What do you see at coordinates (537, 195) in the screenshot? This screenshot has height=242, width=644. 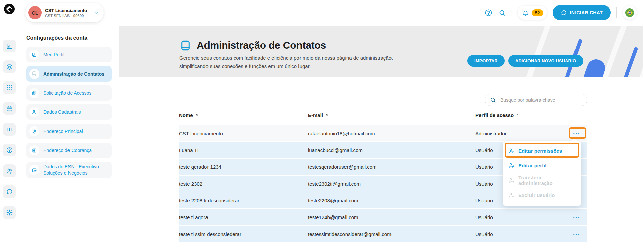 I see `menu-item-label: Excluir usuário` at bounding box center [537, 195].